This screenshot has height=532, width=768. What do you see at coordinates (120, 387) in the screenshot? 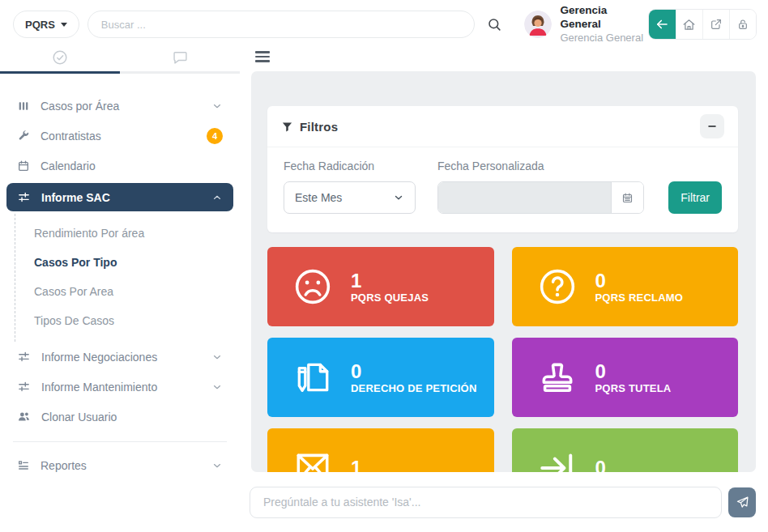
I see `sidebar-item-informe-mantenimiento: Informe Mantenimiento` at bounding box center [120, 387].